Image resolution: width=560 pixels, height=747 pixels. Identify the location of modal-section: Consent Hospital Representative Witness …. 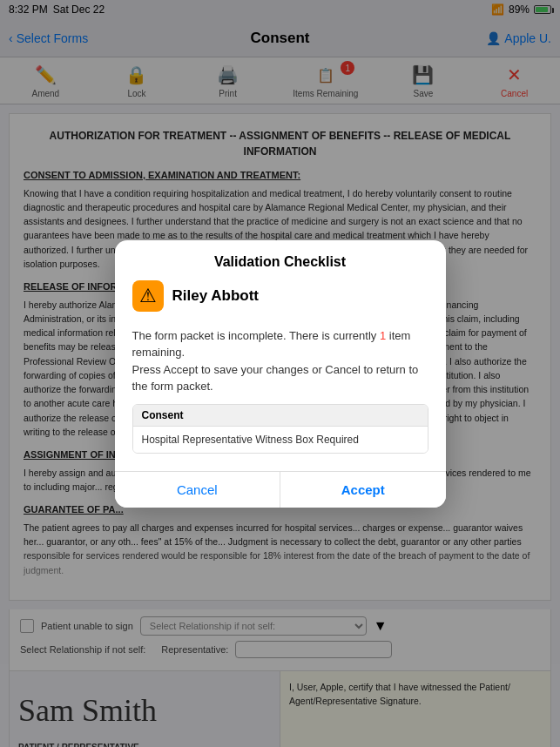
(280, 428).